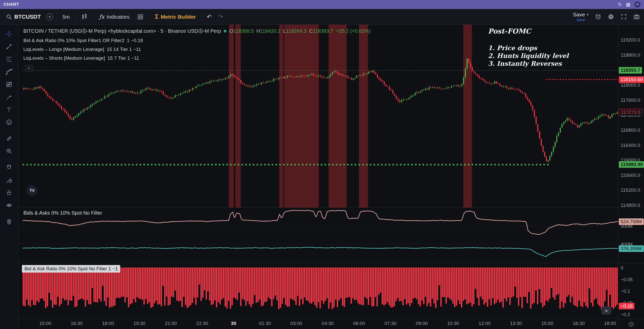 Image resolution: width=644 pixels, height=329 pixels. Describe the element at coordinates (9, 97) in the screenshot. I see `brush-tool` at that location.